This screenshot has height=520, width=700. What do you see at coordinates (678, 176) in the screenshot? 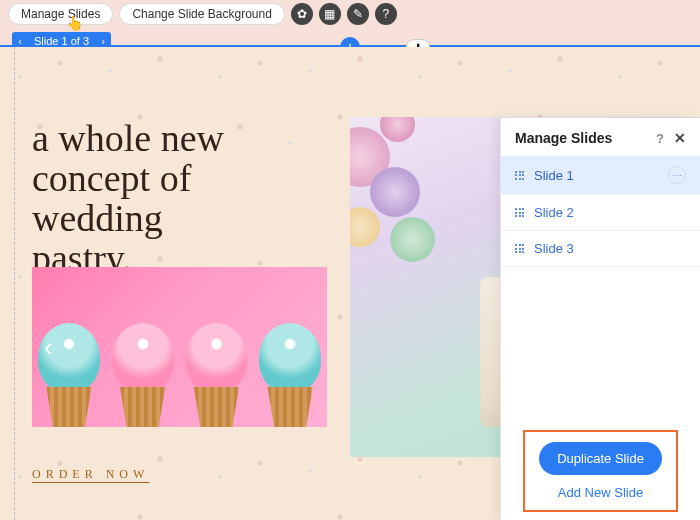
I see `more-icon: ⋯` at bounding box center [678, 176].